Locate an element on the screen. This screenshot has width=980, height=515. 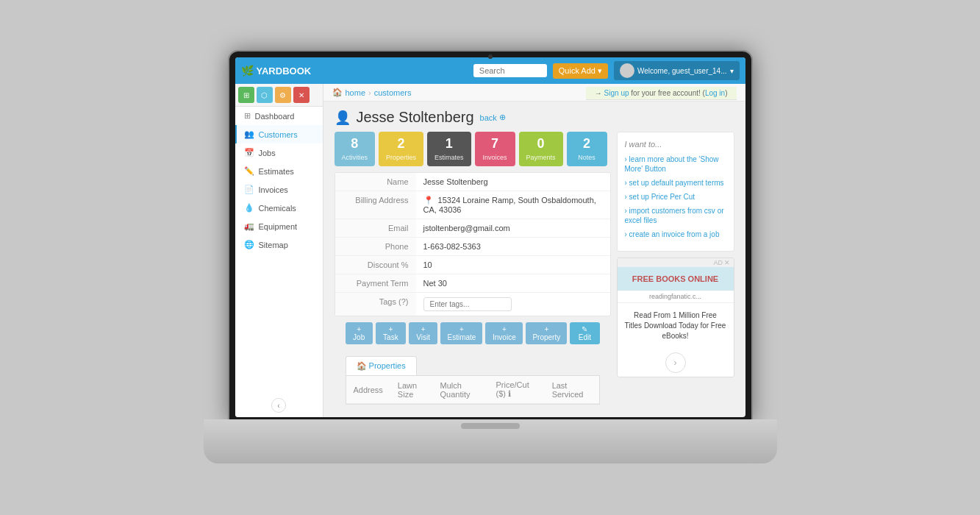
login-link: Log in is located at coordinates (715, 93).